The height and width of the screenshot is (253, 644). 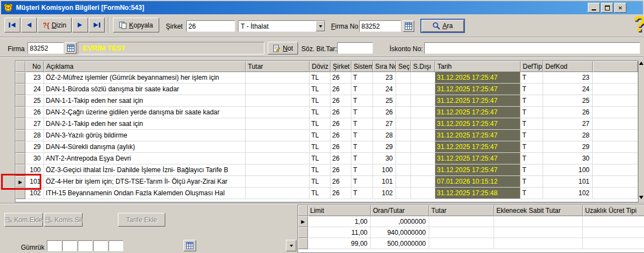 What do you see at coordinates (385, 67) in the screenshot?
I see `col-header-sira-no: Sıra No` at bounding box center [385, 67].